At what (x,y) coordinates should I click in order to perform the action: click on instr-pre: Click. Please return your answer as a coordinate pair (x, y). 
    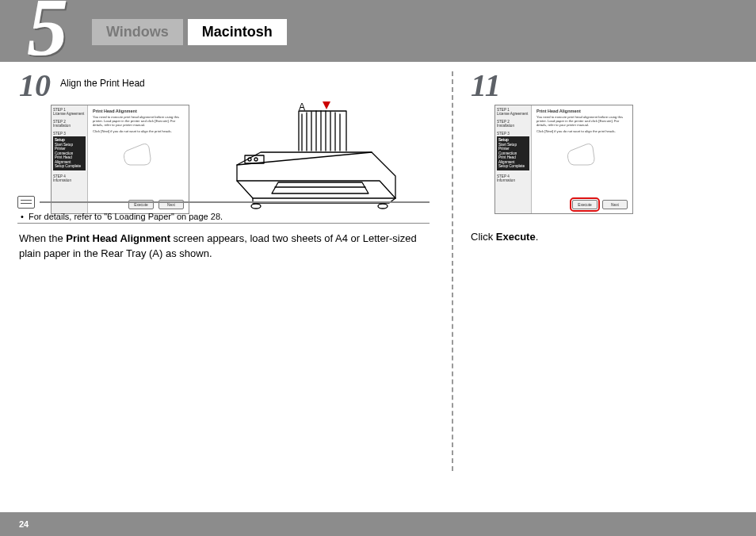
    Looking at the image, I should click on (483, 236).